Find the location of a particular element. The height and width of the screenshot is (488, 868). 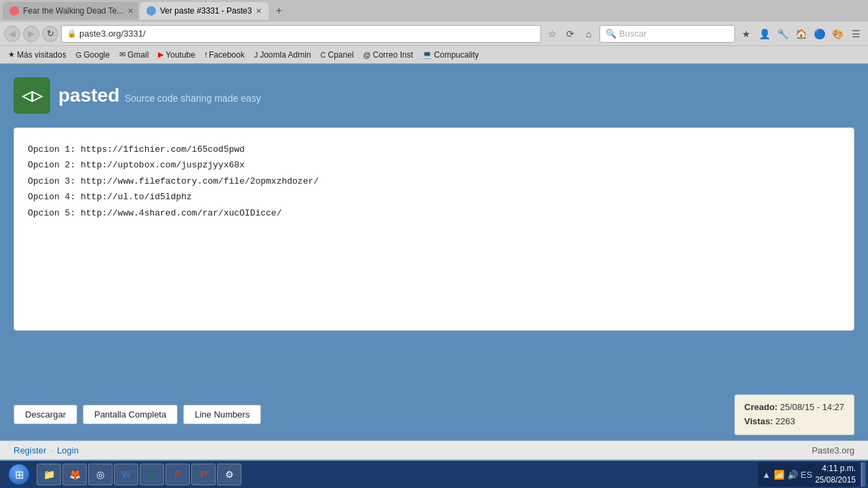

ext4-icon: 🎨 is located at coordinates (837, 34).